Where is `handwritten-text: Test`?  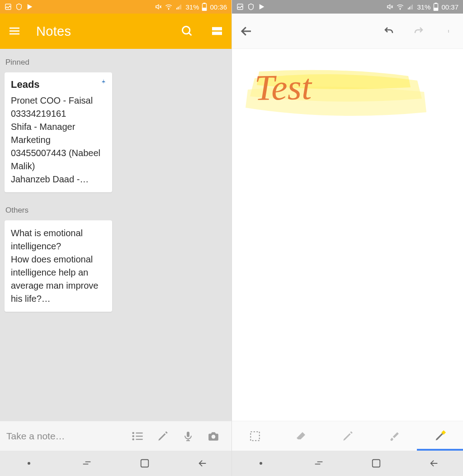 handwritten-text: Test is located at coordinates (283, 88).